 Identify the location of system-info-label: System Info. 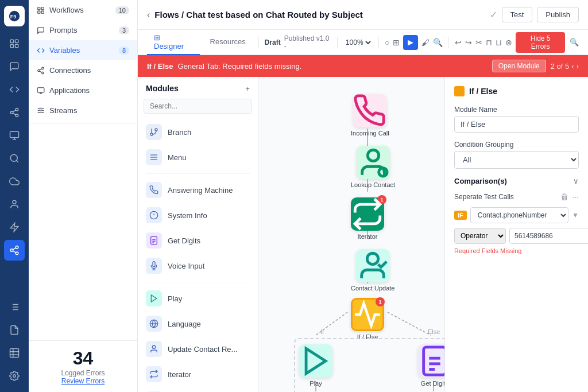
(187, 216).